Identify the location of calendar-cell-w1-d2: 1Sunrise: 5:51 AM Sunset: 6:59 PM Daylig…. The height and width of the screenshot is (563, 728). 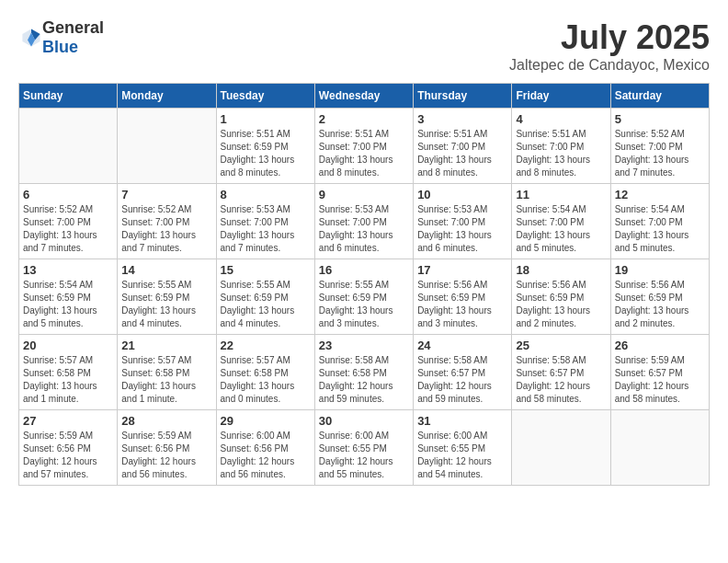
(265, 146).